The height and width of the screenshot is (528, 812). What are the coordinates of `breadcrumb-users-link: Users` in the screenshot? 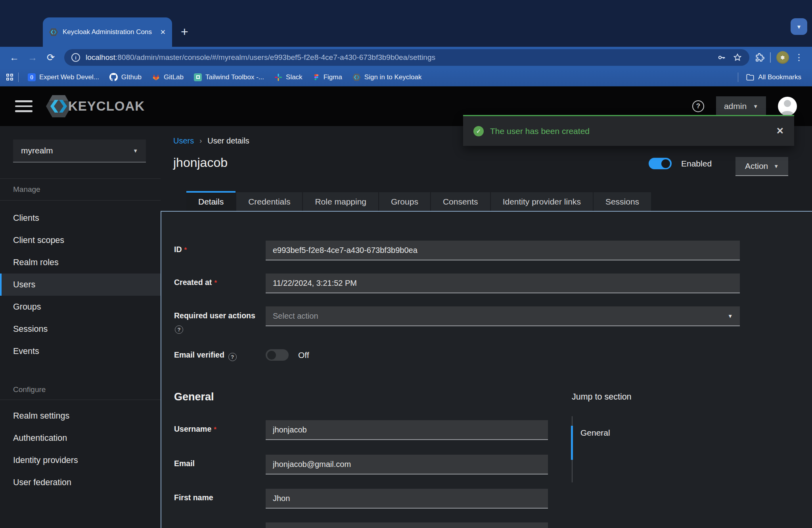 It's located at (184, 141).